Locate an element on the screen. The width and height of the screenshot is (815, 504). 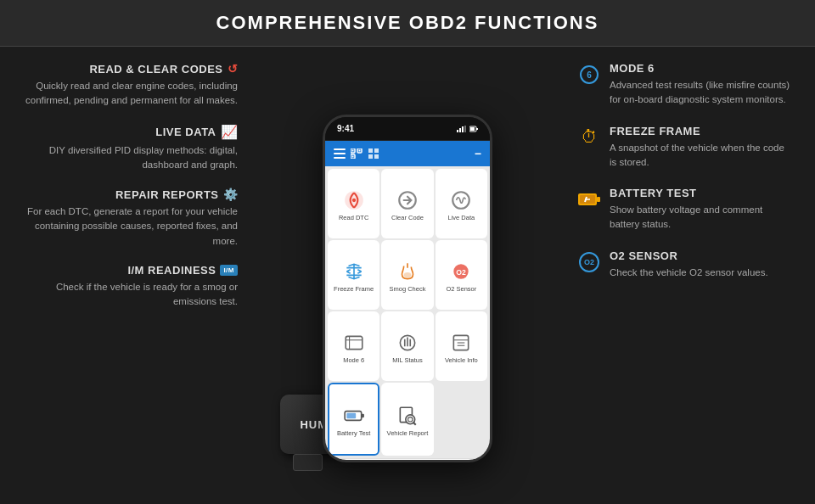
feature-im-readiness: I/M READINESS I/M Check if the vehicle i… is located at coordinates (132, 287).